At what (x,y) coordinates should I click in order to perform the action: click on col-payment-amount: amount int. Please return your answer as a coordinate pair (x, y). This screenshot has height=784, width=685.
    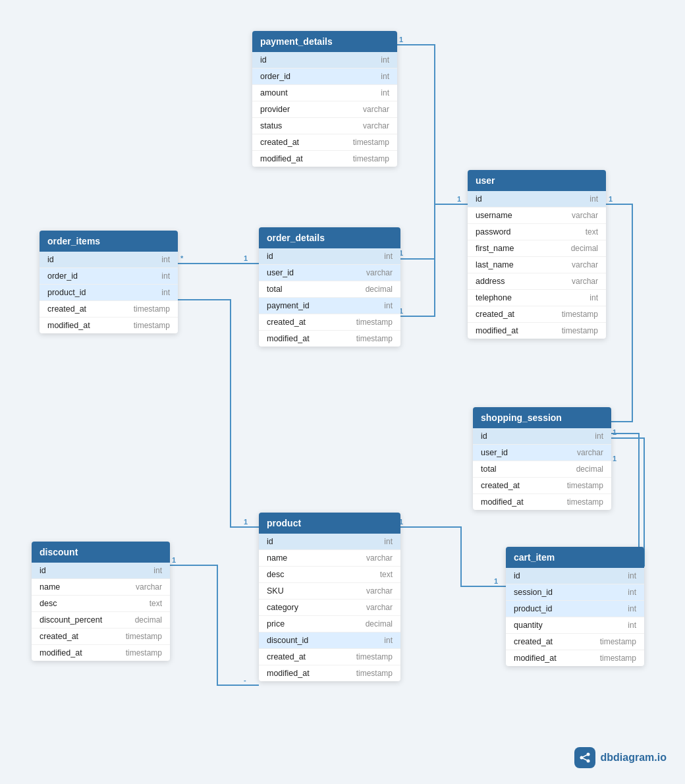
    Looking at the image, I should click on (325, 94).